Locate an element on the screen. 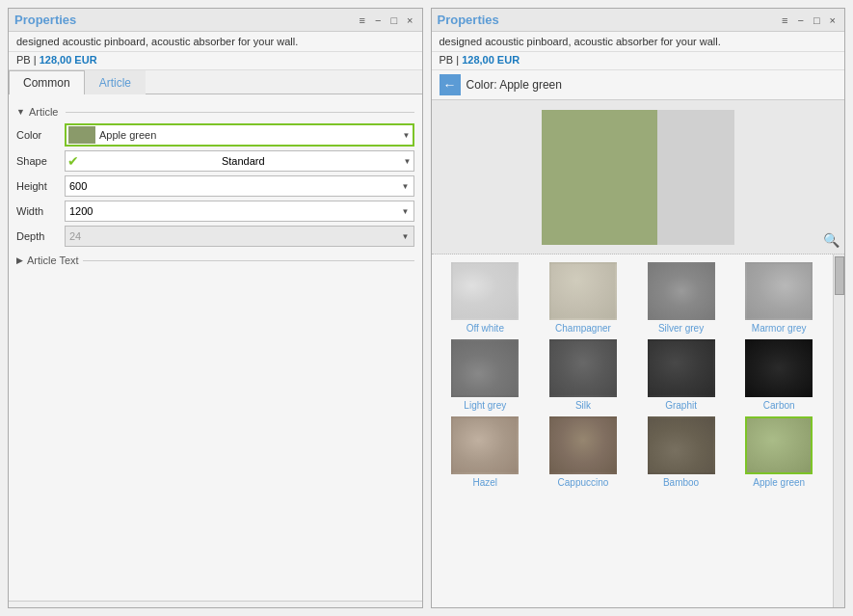 This screenshot has width=853, height=616. left-price-value: 128,00 EUR is located at coordinates (68, 60).